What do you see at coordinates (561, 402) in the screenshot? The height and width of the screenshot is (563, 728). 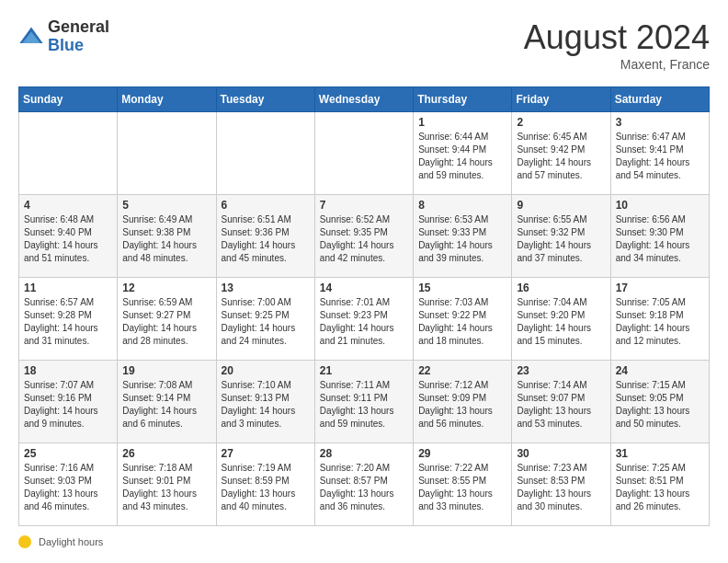 I see `calendar-day-cell: 23Sunrise: 7:14 AMSunset: 9:07 PMDayligh…` at bounding box center [561, 402].